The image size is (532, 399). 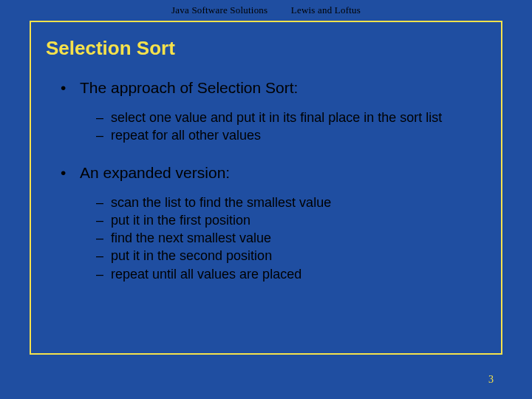 What do you see at coordinates (292, 238) in the screenshot?
I see `list-item: find the next smallest value` at bounding box center [292, 238].